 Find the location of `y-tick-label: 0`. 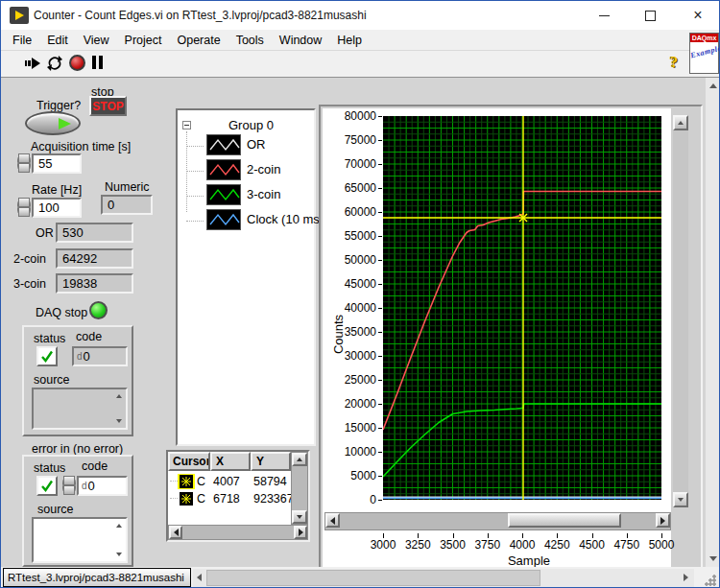

y-tick-label: 0 is located at coordinates (354, 500).